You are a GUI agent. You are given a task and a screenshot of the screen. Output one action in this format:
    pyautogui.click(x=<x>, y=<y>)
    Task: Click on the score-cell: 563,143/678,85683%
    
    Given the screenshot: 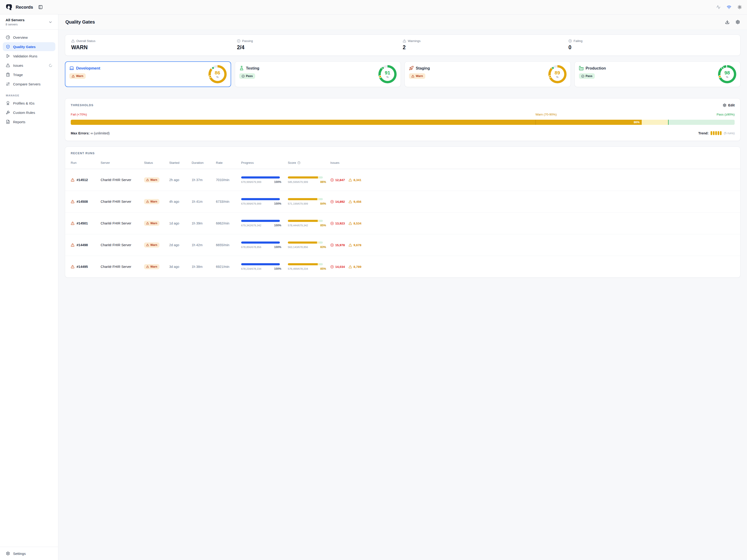 What is the action you would take?
    pyautogui.click(x=309, y=245)
    